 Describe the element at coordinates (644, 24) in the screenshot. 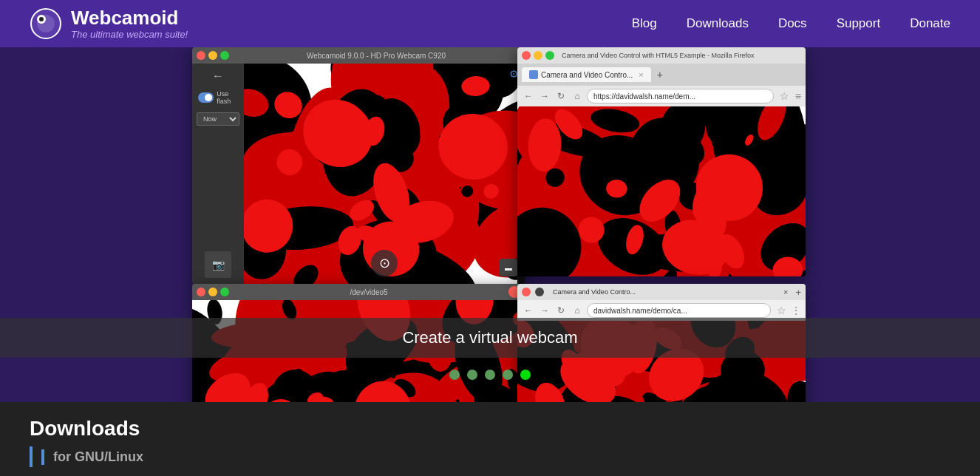

I see `nav-blog: Blog` at that location.